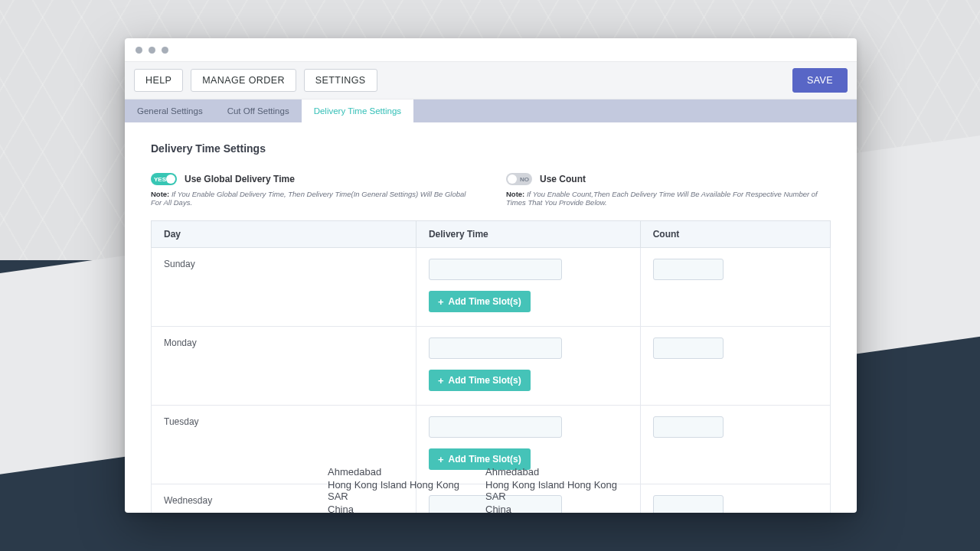 The image size is (980, 551). Describe the element at coordinates (158, 80) in the screenshot. I see `help-button: HELP` at that location.